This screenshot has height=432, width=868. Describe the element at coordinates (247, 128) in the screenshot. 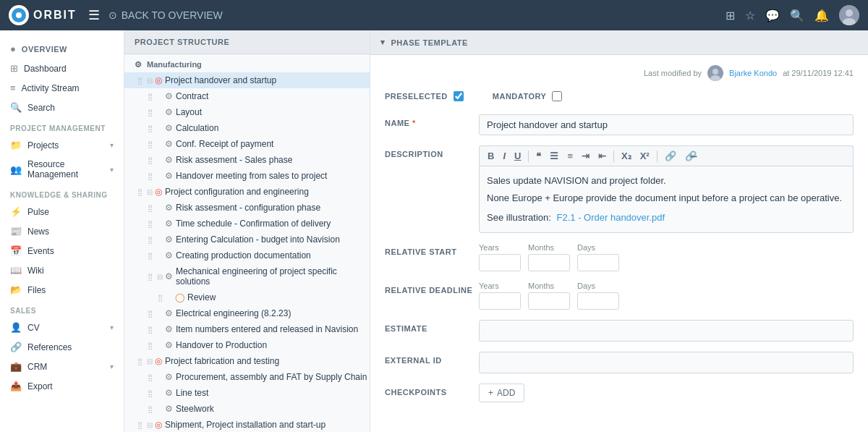

I see `tree-item-calculation: ⣿ ⚙ Calculation` at that location.